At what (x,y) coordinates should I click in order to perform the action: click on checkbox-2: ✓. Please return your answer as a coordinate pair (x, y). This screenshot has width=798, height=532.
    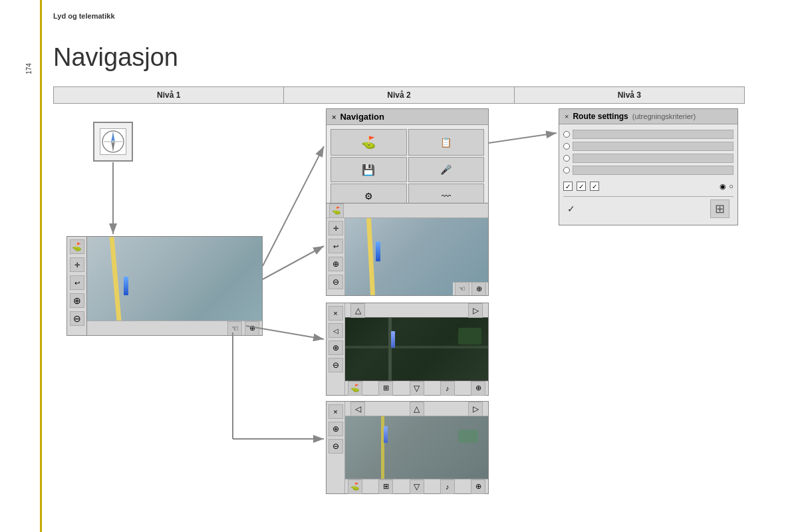
    Looking at the image, I should click on (581, 186).